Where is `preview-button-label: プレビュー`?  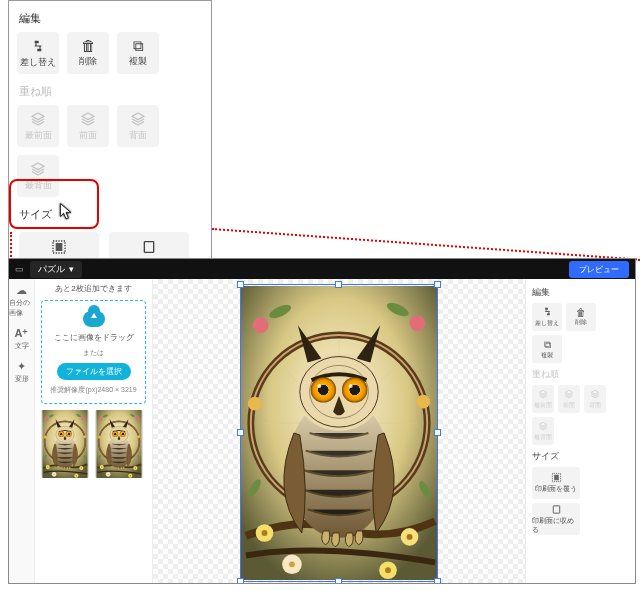
preview-button-label: プレビュー is located at coordinates (599, 270).